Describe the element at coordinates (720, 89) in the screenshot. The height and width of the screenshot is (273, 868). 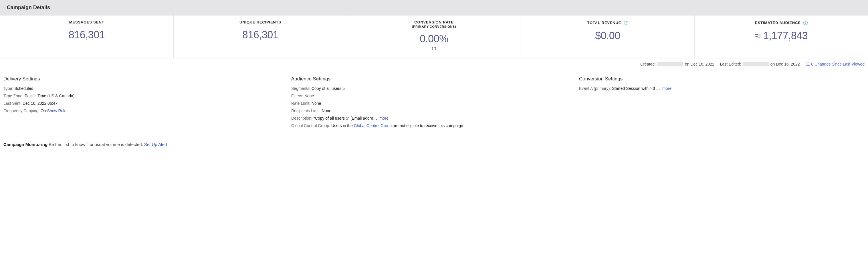
I see `kv-event-a: Event A (primary): Started Session withi…` at that location.